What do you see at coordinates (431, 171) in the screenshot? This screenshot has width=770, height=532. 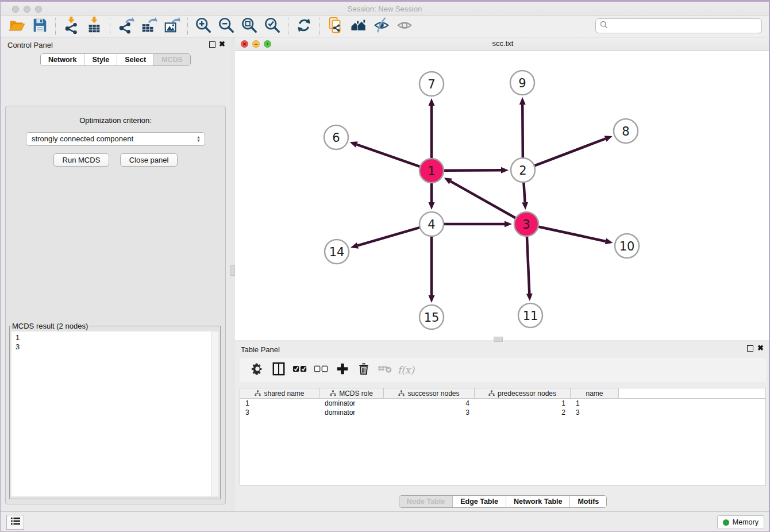 I see `graph-node-label: 1` at bounding box center [431, 171].